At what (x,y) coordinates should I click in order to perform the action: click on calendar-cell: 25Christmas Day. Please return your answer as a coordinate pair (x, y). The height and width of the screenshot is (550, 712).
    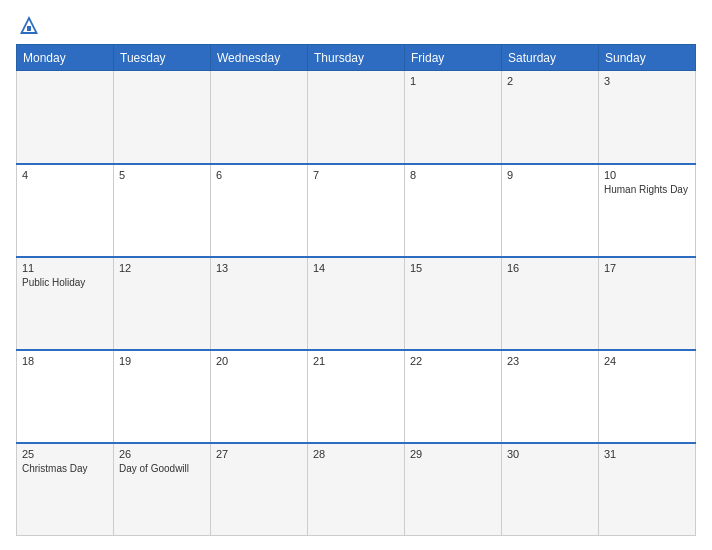
    Looking at the image, I should click on (66, 490).